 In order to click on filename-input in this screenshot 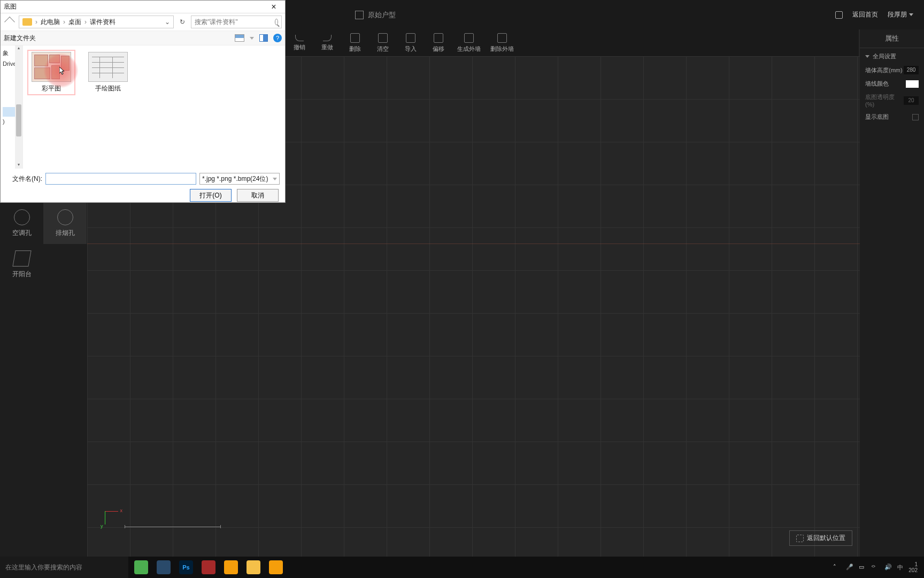, I will do `click(121, 179)`.